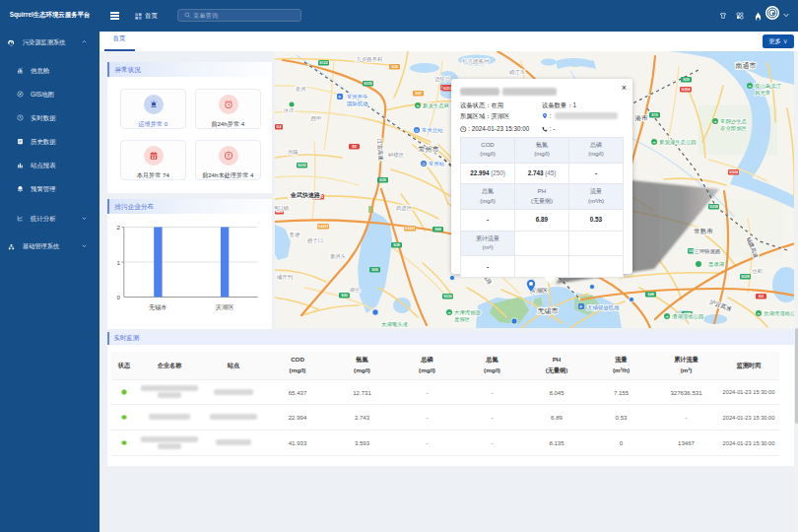  Describe the element at coordinates (768, 87) in the screenshot. I see `svg-text: 双山岛滨江` at that location.